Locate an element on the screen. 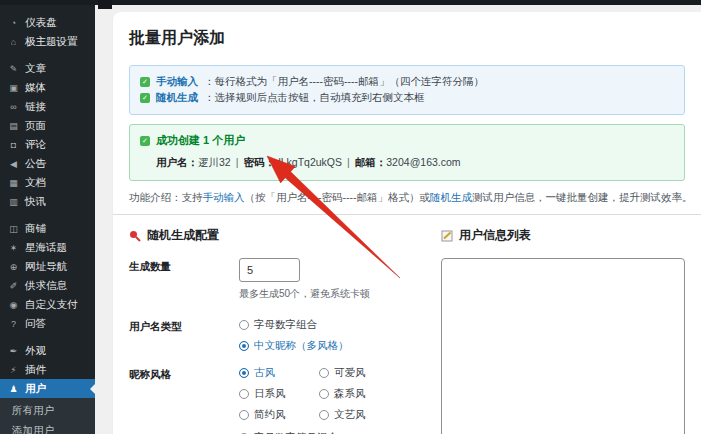 Image resolution: width=701 pixels, height=434 pixels. user-list-textarea is located at coordinates (563, 346).